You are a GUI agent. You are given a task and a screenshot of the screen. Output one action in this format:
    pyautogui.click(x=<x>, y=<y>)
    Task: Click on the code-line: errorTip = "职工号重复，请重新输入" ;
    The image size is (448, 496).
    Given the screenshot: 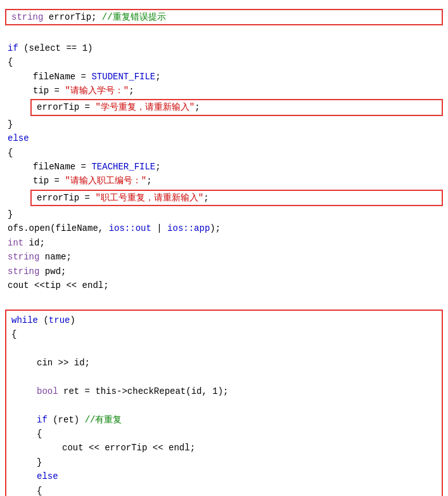 What is the action you would take?
    pyautogui.click(x=237, y=198)
    